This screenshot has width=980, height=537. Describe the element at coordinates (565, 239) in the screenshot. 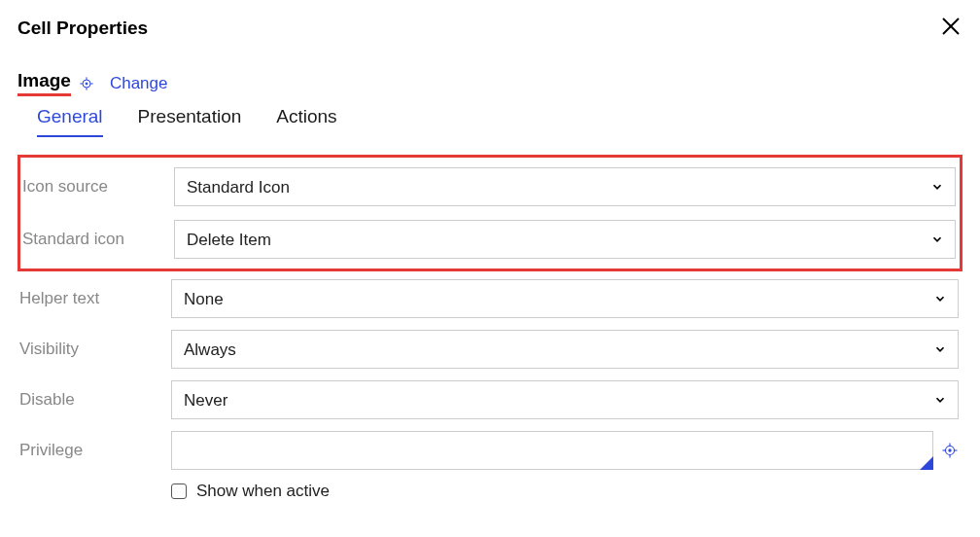

I see `standard-icon-select: Delete Item` at that location.